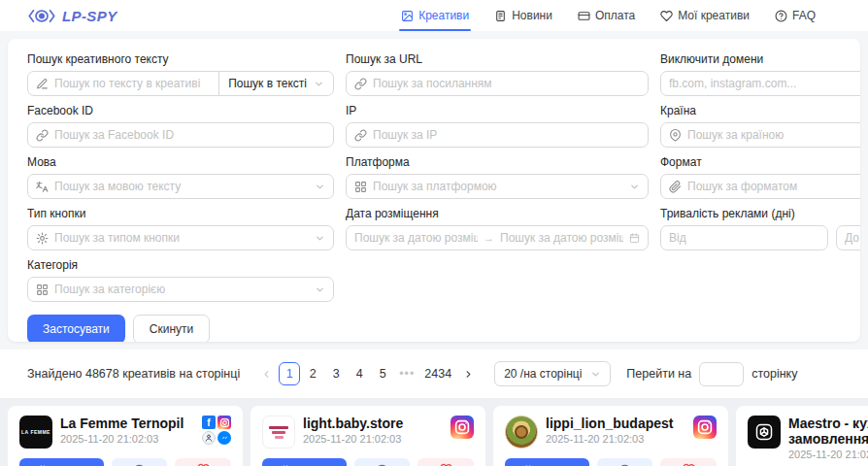 Image resolution: width=868 pixels, height=466 pixels. I want to click on days-active-button: 0 days, so click(548, 462).